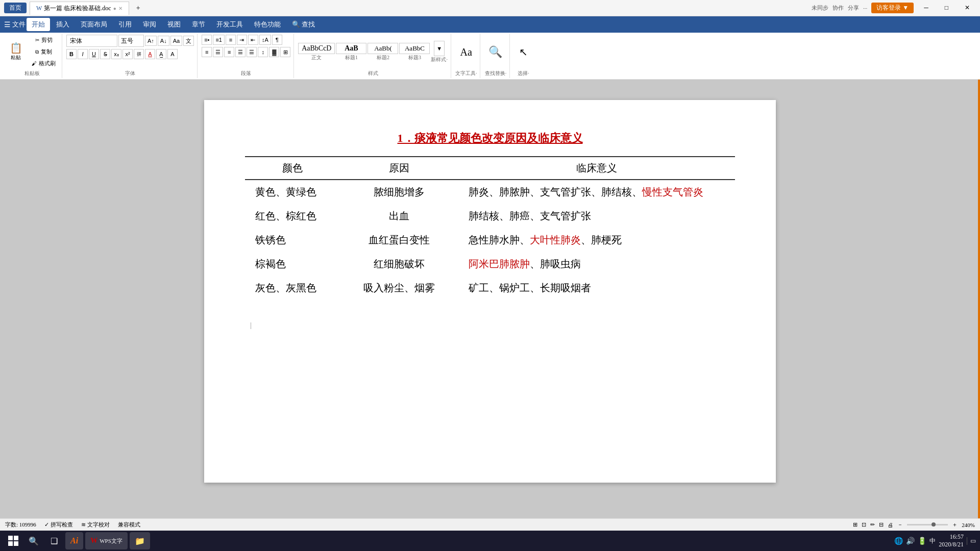 The image size is (980, 551). Describe the element at coordinates (864, 524) in the screenshot. I see `view-icon-2: ⊡` at that location.